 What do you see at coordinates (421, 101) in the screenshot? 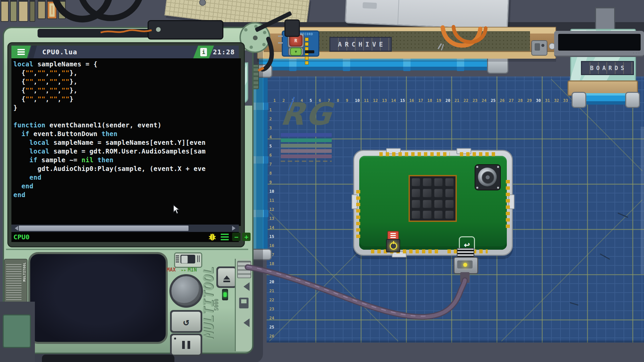
I see `ruler-number: 17` at bounding box center [421, 101].